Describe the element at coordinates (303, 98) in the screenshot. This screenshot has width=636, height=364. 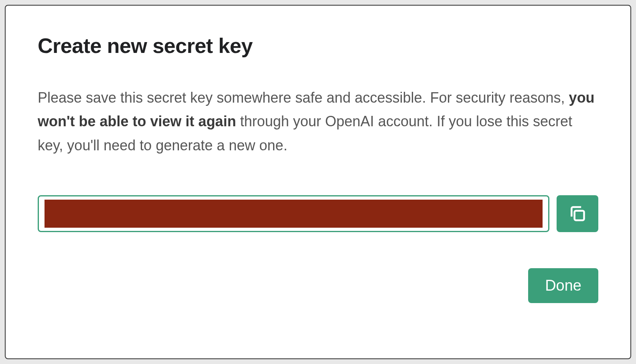
I see `description-text-1: Please save this secret key somewhere sa…` at that location.